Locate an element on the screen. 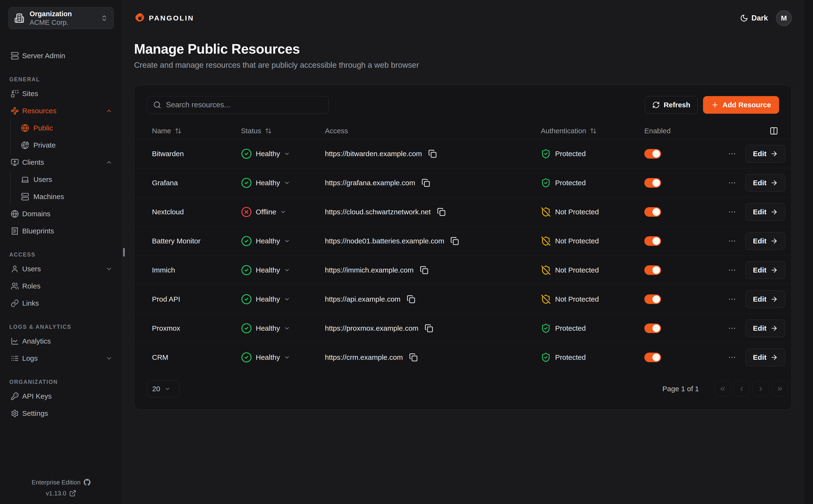  version-link: v1.13.0 is located at coordinates (61, 493).